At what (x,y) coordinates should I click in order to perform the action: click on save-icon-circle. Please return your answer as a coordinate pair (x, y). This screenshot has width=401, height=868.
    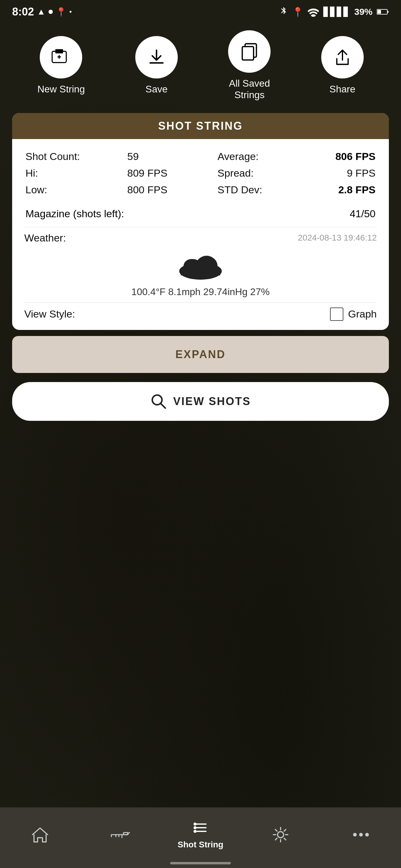
    Looking at the image, I should click on (156, 57).